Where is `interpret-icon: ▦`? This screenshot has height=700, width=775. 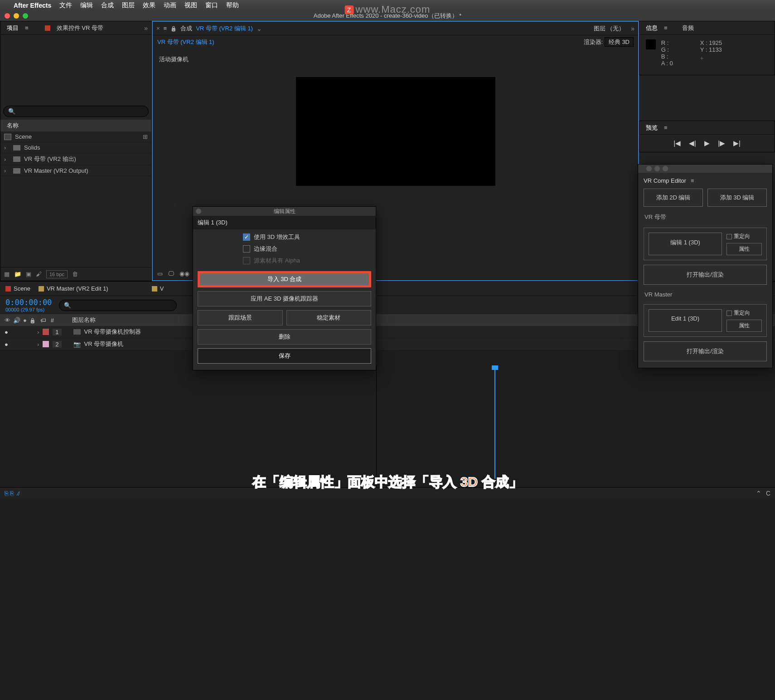
interpret-icon: ▦ is located at coordinates (7, 274).